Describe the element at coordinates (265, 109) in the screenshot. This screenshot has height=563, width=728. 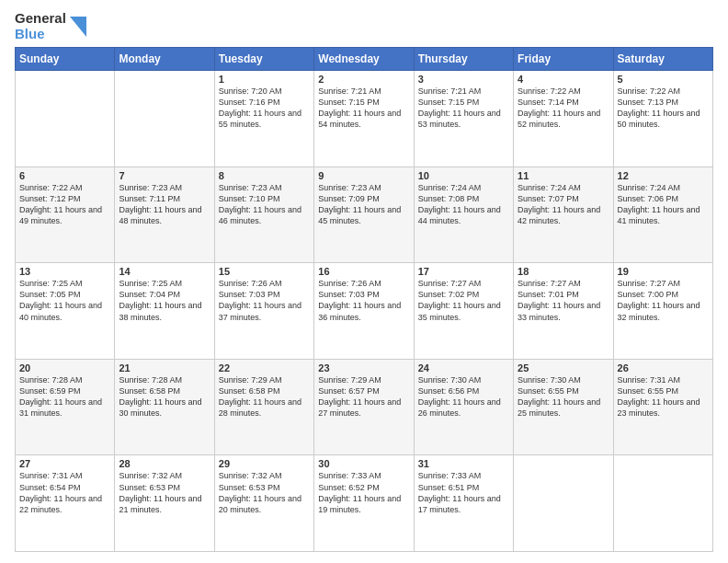
I see `day-info: Sunrise: 7:20 AMSunset: 7:16 PMDaylight:…` at that location.